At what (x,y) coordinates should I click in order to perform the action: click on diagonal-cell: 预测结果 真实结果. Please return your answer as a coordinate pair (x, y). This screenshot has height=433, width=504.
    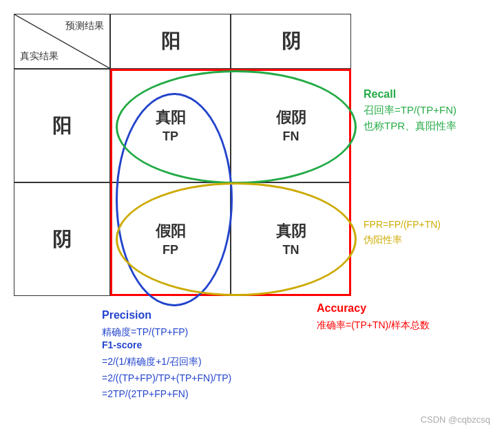
    Looking at the image, I should click on (62, 41).